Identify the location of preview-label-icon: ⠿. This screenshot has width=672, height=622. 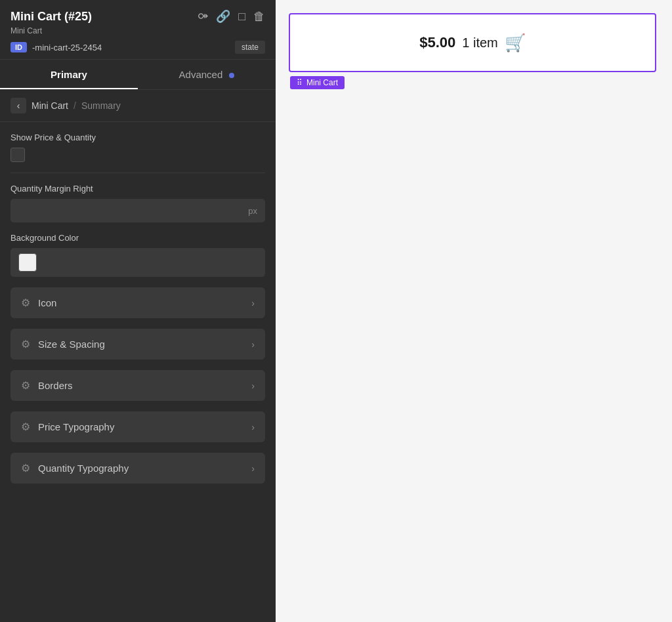
(299, 83).